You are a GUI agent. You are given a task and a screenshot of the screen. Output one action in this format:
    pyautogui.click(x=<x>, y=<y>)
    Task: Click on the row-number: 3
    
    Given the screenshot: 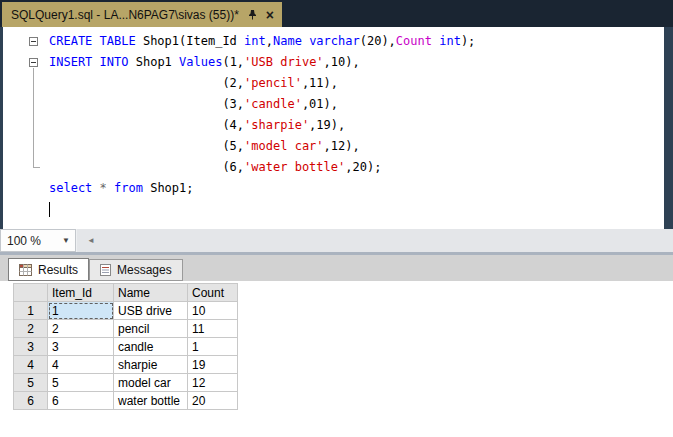 What is the action you would take?
    pyautogui.click(x=31, y=347)
    